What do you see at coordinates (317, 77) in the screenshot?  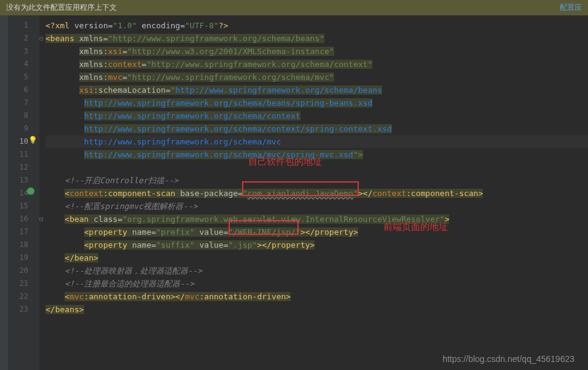 I see `code-line: xmlns:mvc="http://www.springframework.or…` at bounding box center [317, 77].